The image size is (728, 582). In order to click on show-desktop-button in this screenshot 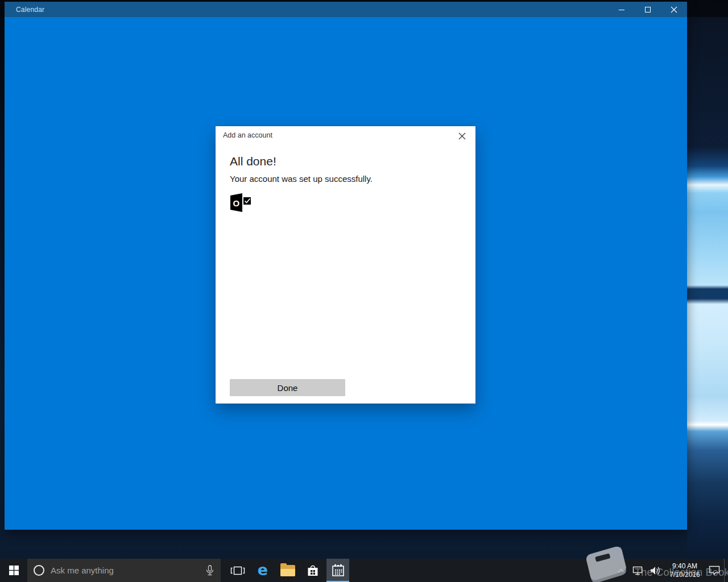, I will do `click(726, 571)`.